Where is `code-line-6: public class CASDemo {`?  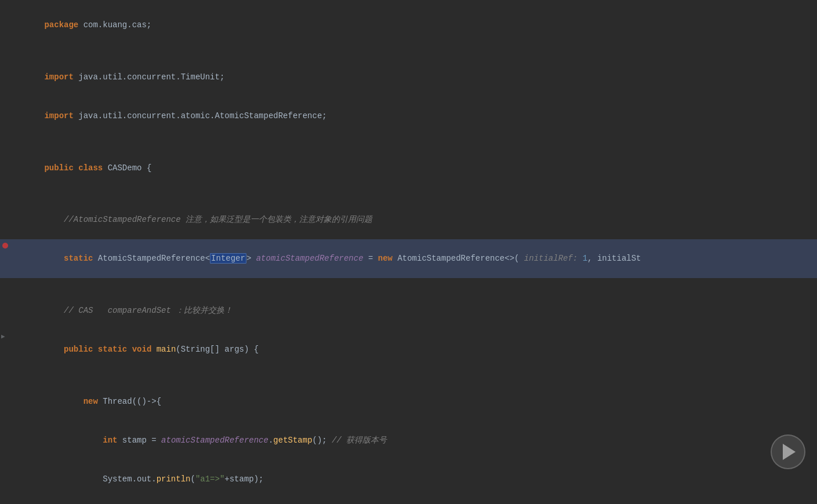
code-line-6: public class CASDemo { is located at coordinates (408, 168).